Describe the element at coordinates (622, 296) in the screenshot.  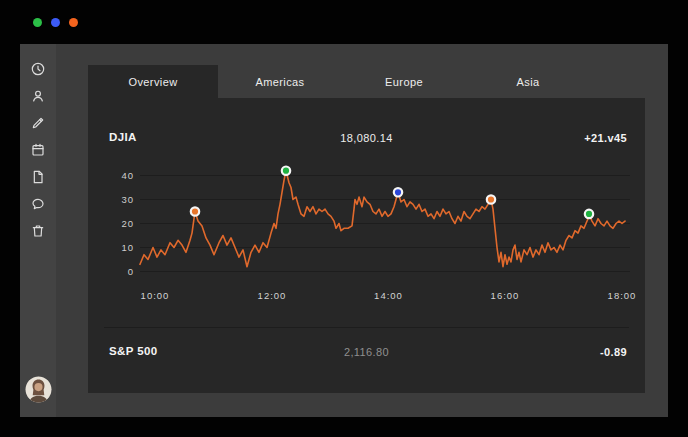
I see `x-tick-label: 18:00` at that location.